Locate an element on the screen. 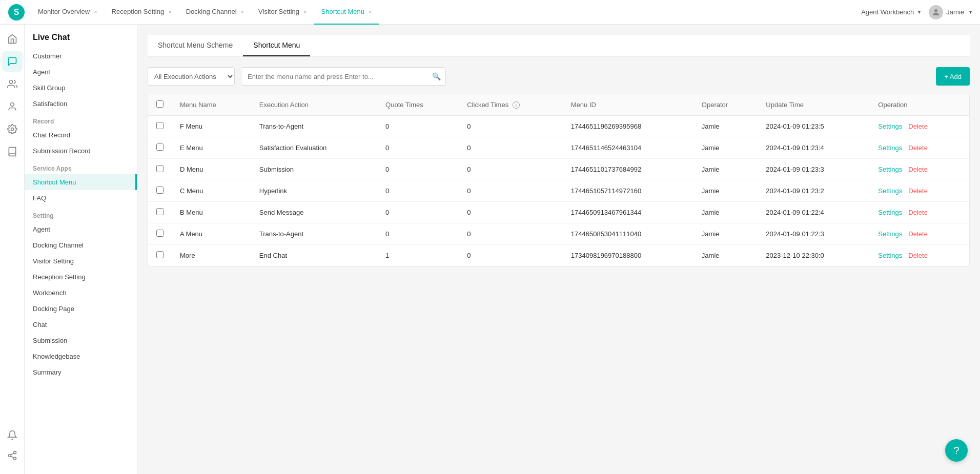 The height and width of the screenshot is (474, 980). sub-tab-shortcut-menu: Shortcut Menu is located at coordinates (277, 46).